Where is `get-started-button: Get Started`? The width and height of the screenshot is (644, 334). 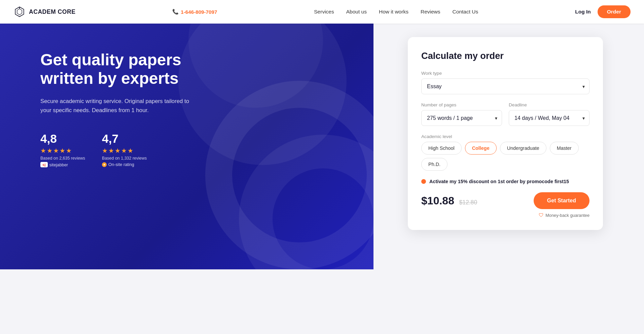
get-started-button: Get Started is located at coordinates (562, 201).